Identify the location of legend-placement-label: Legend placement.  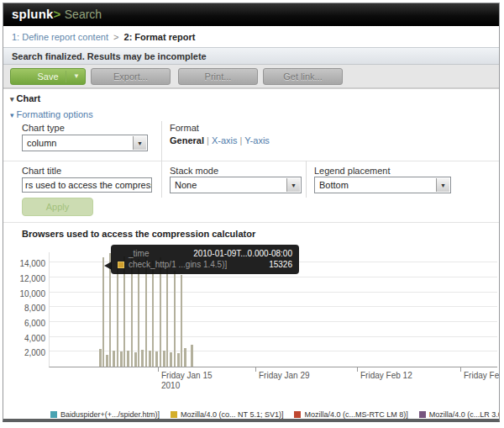
(353, 171).